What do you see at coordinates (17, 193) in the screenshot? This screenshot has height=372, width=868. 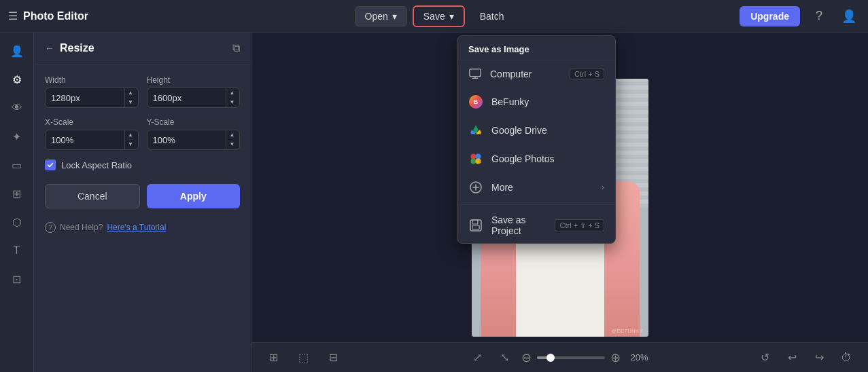 I see `sidebar-item-groups: ⊞` at bounding box center [17, 193].